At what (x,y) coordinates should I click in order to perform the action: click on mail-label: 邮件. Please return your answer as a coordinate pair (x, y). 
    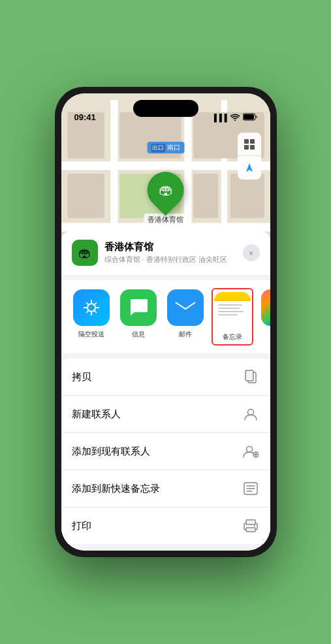
    Looking at the image, I should click on (185, 334).